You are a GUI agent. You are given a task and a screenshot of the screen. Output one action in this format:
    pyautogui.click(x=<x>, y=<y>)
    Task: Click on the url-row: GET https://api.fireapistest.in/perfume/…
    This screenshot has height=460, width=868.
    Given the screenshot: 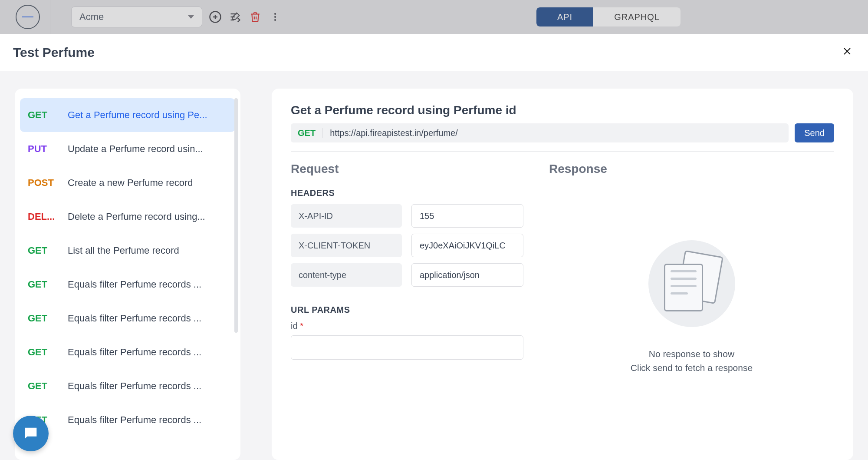 What is the action you would take?
    pyautogui.click(x=562, y=133)
    